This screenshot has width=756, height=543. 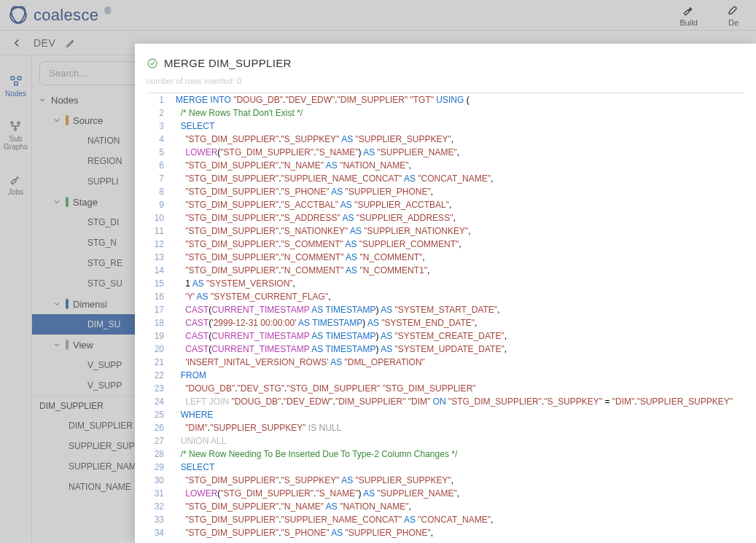 I want to click on check-circle-icon, so click(x=152, y=63).